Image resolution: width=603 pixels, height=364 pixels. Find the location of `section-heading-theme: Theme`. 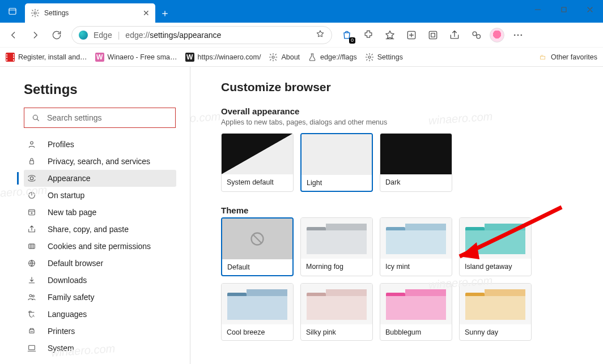

section-heading-theme: Theme is located at coordinates (407, 211).